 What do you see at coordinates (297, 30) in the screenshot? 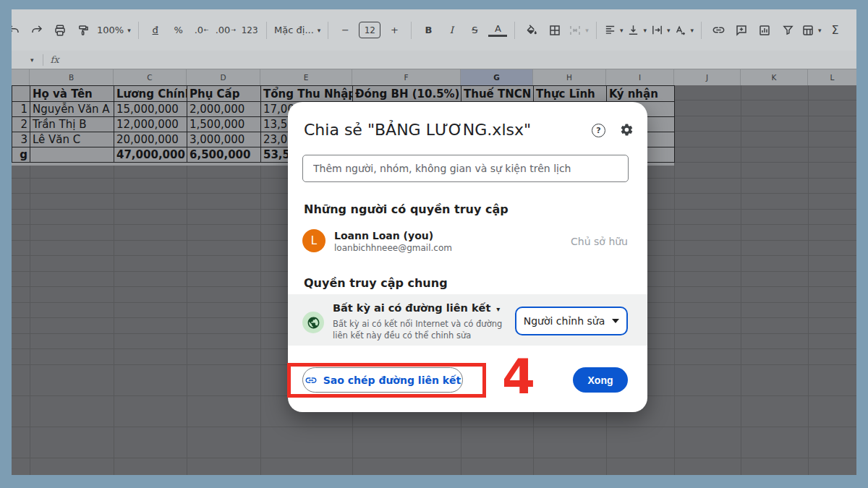
I see `font-select: Mặc đị...` at bounding box center [297, 30].